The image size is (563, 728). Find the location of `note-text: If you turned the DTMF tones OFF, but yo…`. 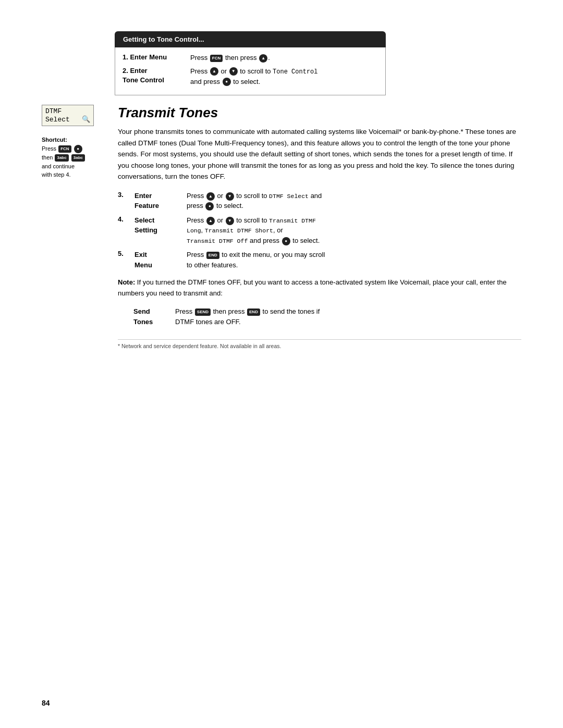

note-text: If you turned the DTMF tones OFF, but yo… is located at coordinates (312, 288).